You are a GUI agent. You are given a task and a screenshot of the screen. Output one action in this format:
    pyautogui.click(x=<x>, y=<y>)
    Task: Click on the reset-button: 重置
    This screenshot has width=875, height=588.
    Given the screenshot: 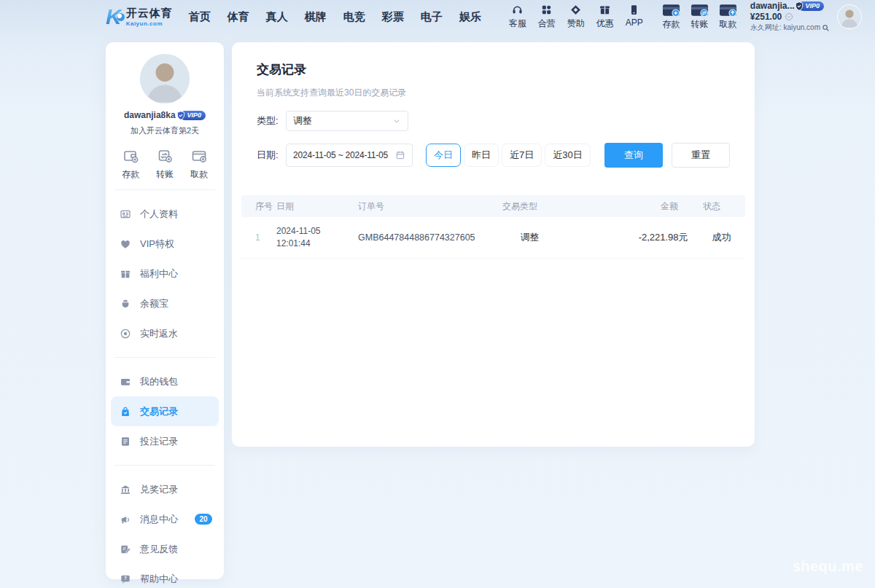 What is the action you would take?
    pyautogui.click(x=701, y=155)
    